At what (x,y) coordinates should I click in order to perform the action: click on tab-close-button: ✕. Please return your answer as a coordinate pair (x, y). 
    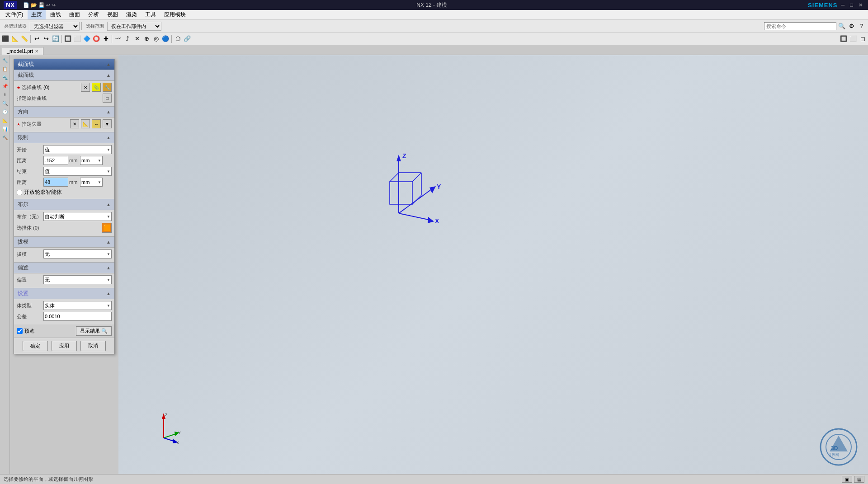
    Looking at the image, I should click on (37, 52).